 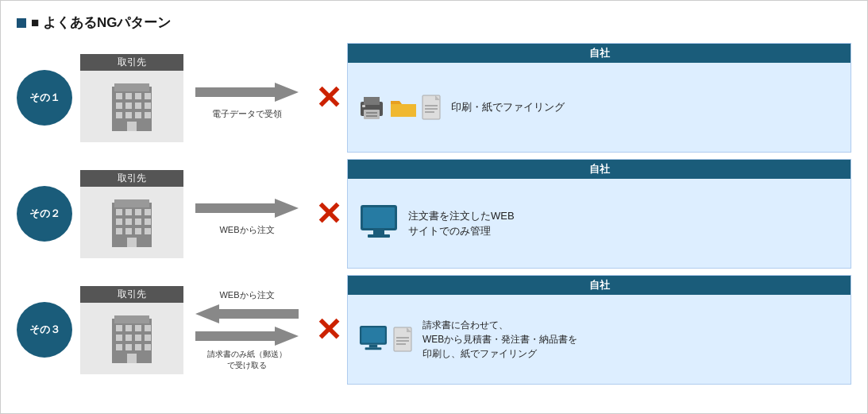 I want to click on section-header: ■ よくあるNGパターン, so click(x=434, y=22).